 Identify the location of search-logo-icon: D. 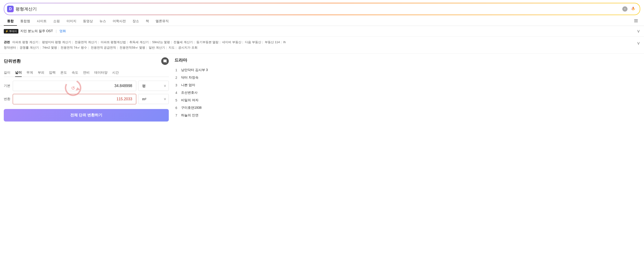
(10, 9).